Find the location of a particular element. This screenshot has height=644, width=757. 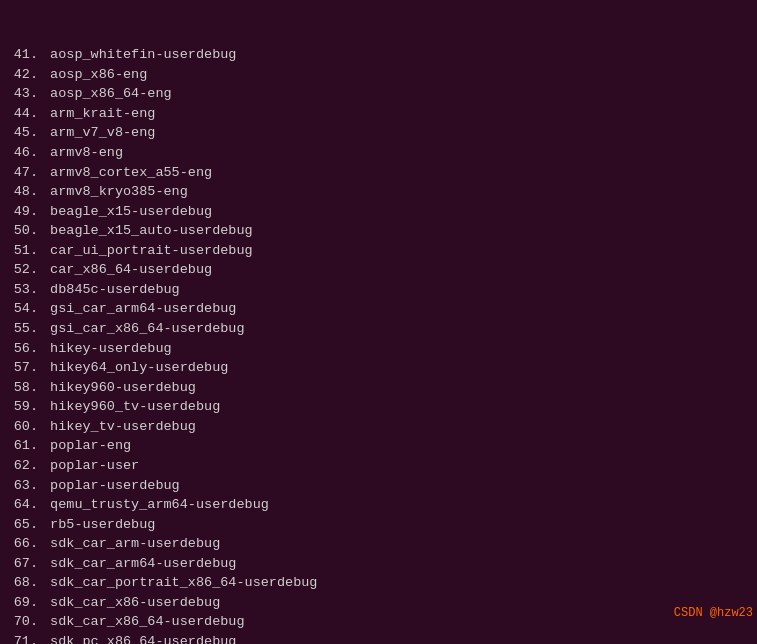

line-text: armv8_kryo385-eng is located at coordinates (115, 192).